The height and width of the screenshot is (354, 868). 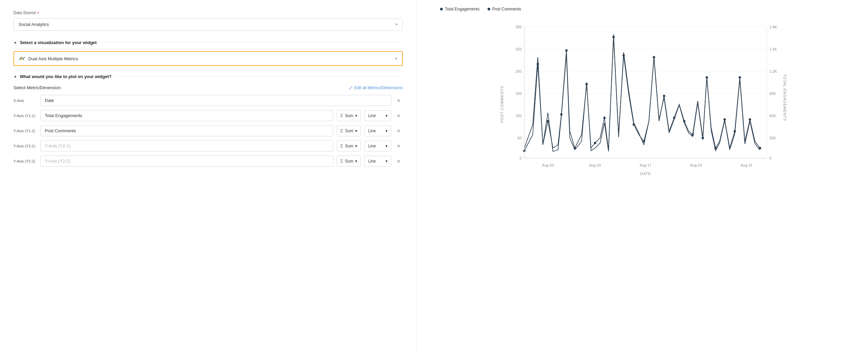 What do you see at coordinates (25, 101) in the screenshot?
I see `x-axis-label: X-Axis` at bounding box center [25, 101].